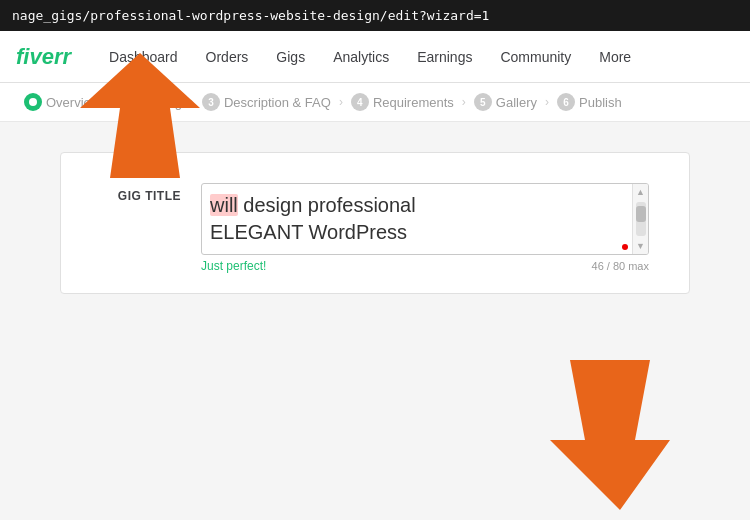 The width and height of the screenshot is (750, 520). Describe the element at coordinates (402, 102) in the screenshot. I see `wizard-step-requirements: 4 Requirements` at that location.